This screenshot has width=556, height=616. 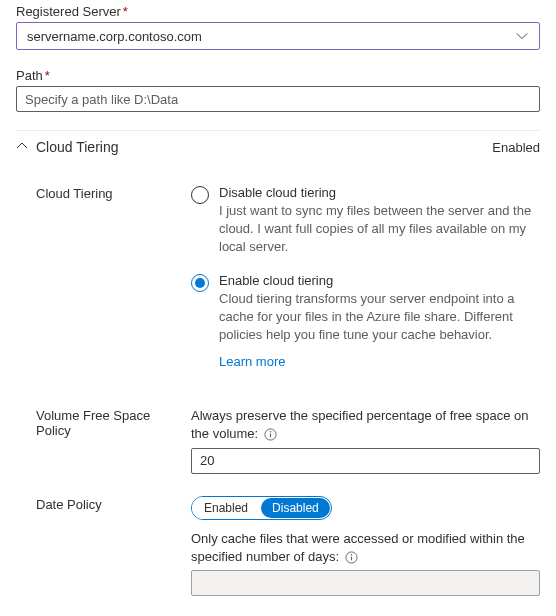 What do you see at coordinates (200, 283) in the screenshot?
I see `radio-icon-selected` at bounding box center [200, 283].